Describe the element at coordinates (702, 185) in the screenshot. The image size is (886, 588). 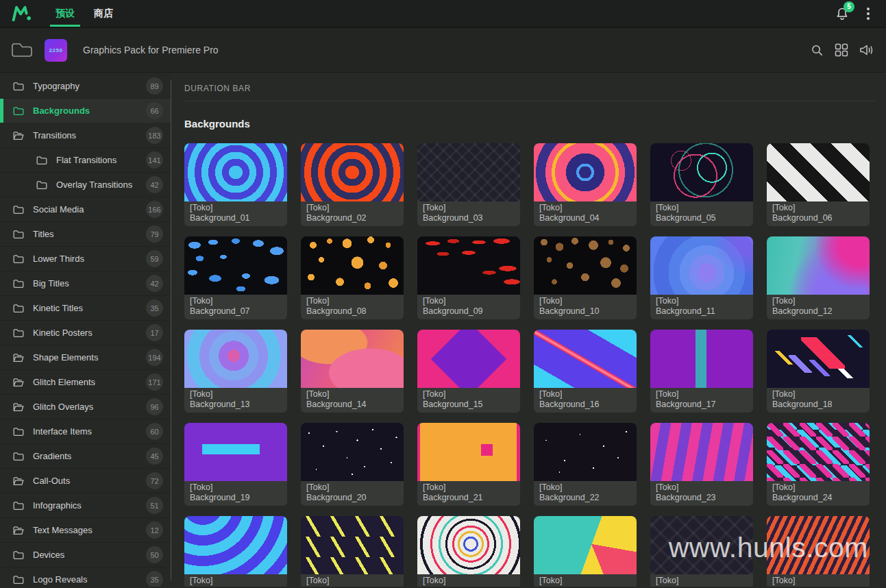
I see `preset-tile: [Toko]Background_05` at that location.